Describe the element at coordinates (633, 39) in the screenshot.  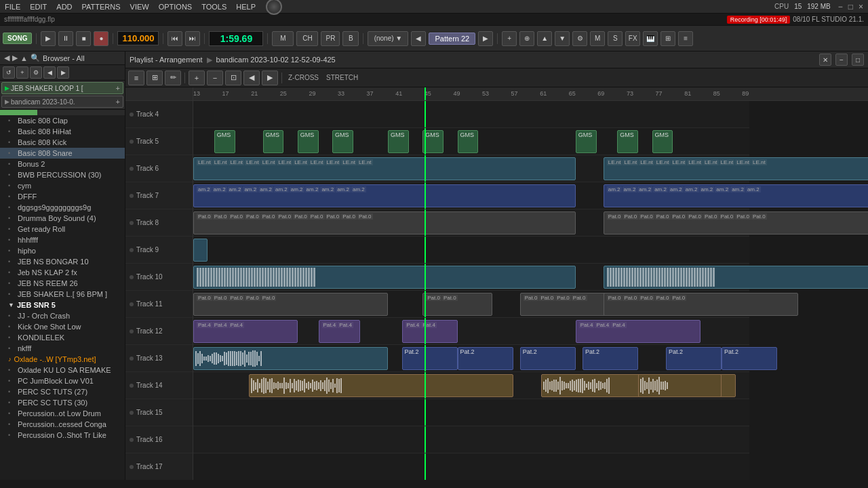
I see `fx-btn: FX` at that location.